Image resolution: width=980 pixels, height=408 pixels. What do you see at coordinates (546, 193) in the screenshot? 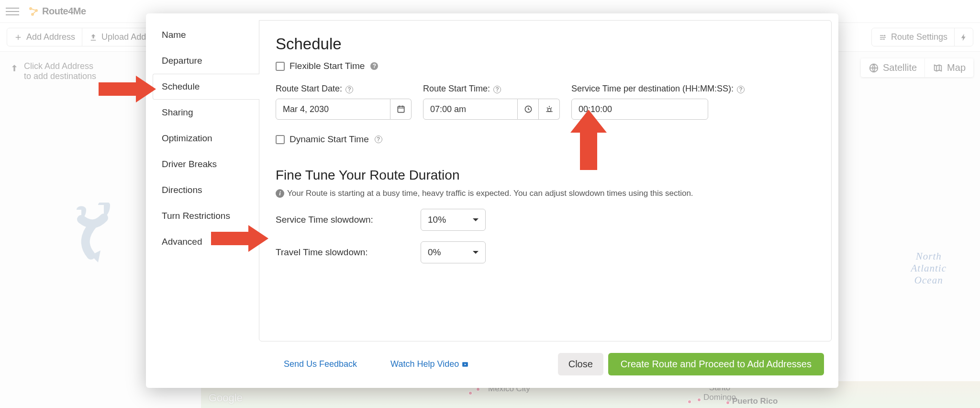
I see `finetune-info: i Your Route is starting at a busy time,…` at bounding box center [546, 193].